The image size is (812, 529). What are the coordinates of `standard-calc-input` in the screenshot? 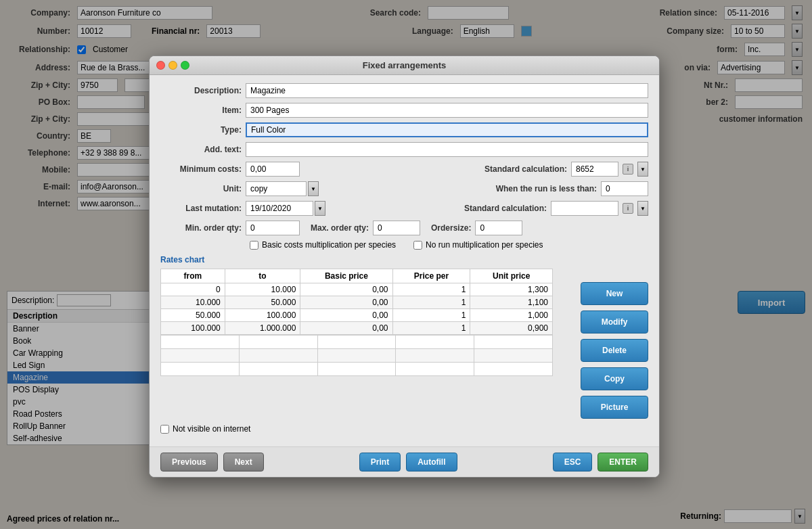 It's located at (595, 169).